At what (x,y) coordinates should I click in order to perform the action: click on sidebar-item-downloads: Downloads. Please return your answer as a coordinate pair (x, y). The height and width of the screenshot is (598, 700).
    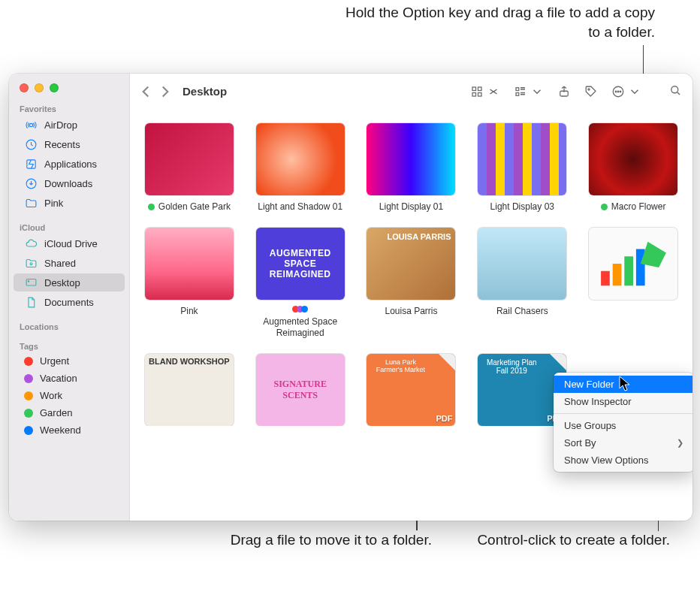
    Looking at the image, I should click on (69, 183).